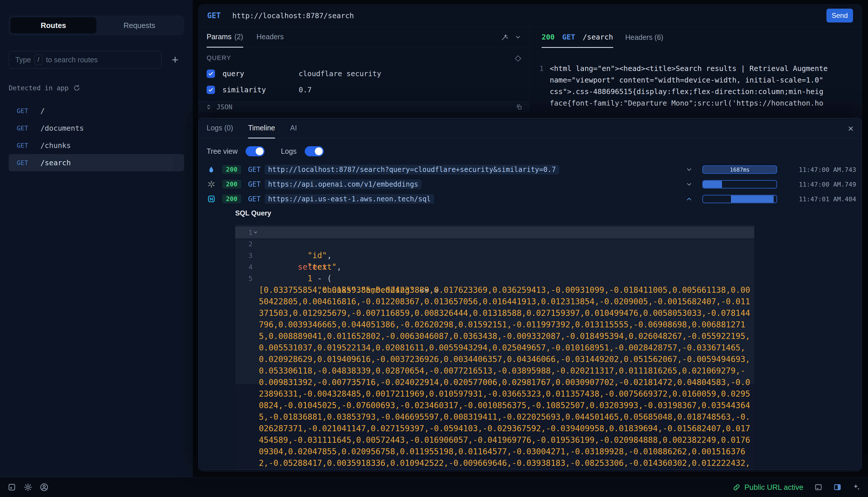  What do you see at coordinates (175, 60) in the screenshot?
I see `add-route-button: +` at bounding box center [175, 60].